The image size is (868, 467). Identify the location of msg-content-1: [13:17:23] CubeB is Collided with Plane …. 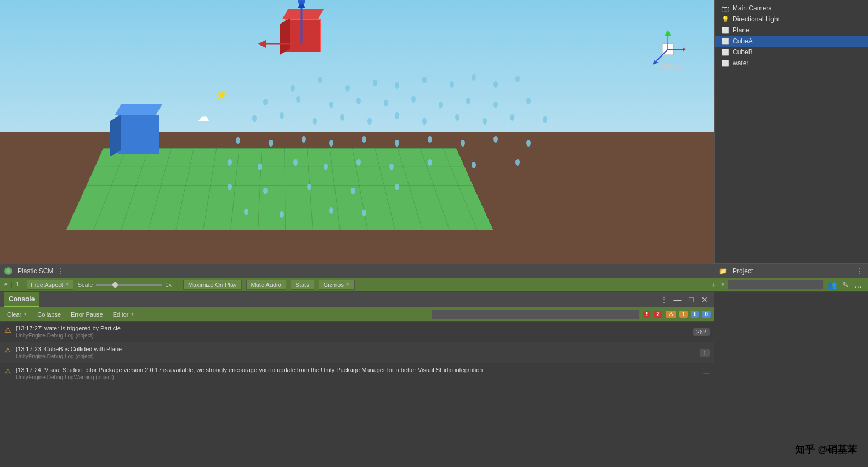
(355, 352).